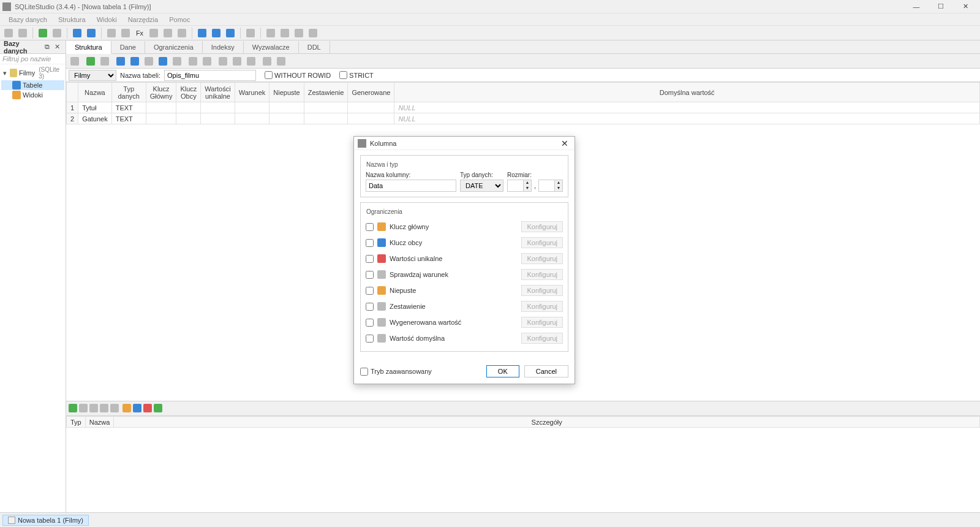  Describe the element at coordinates (481, 186) in the screenshot. I see `col-type-select: DATE` at that location.